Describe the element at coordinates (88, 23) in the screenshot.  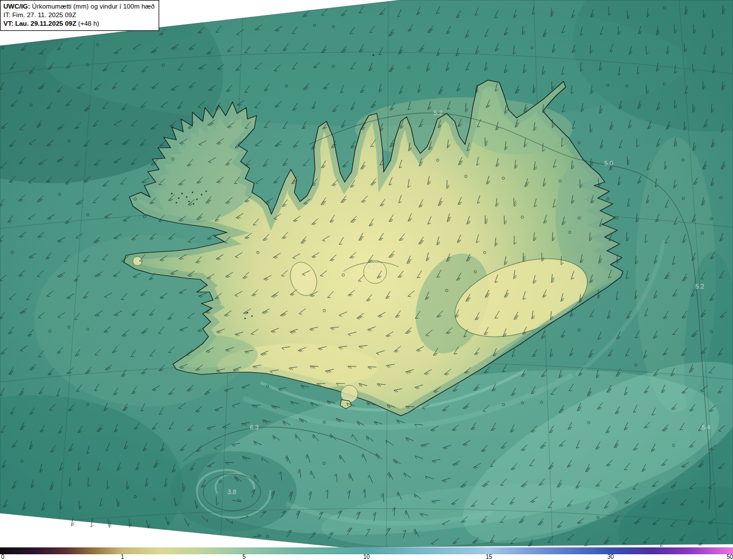
I see `lead-time: (+48 h)` at that location.